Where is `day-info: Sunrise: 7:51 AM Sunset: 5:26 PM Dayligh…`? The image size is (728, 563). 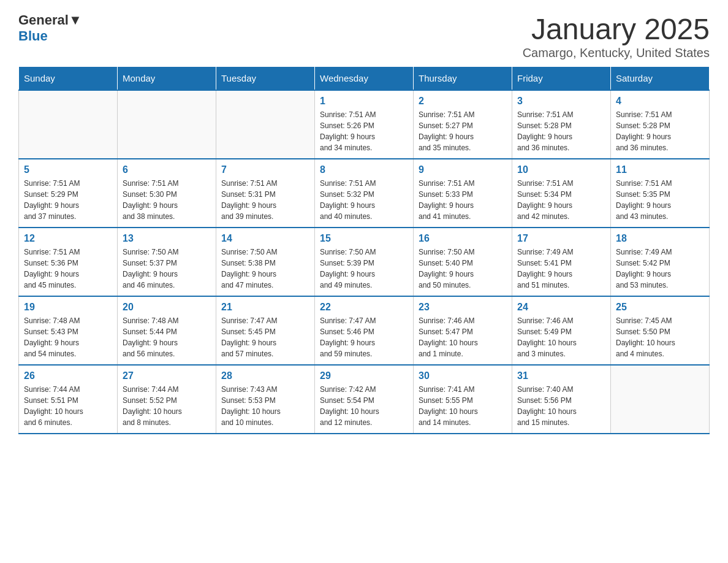
day-info: Sunrise: 7:51 AM Sunset: 5:26 PM Dayligh… is located at coordinates (364, 131).